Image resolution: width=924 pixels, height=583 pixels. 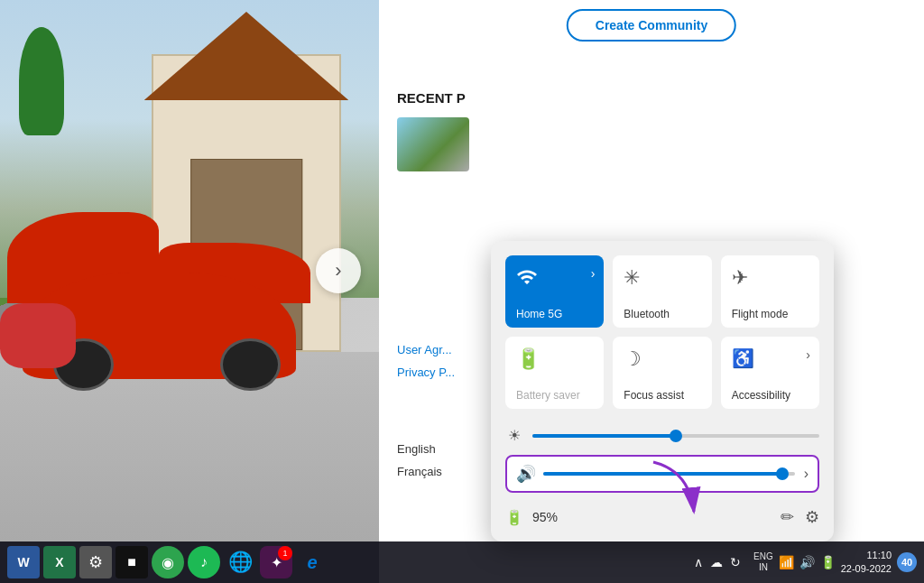 I want to click on create-community-button: Create Community, so click(x=651, y=25).